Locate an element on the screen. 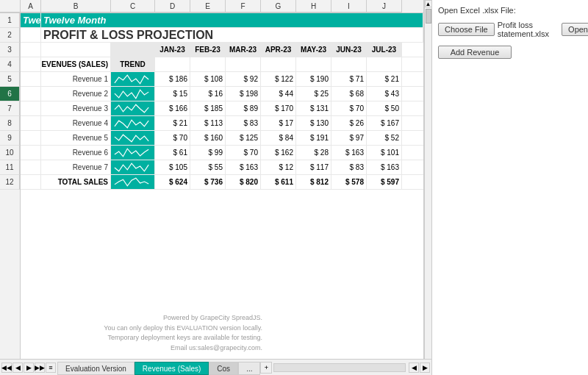 This screenshot has width=588, height=375. rev6-feb: $ 99 is located at coordinates (208, 153).